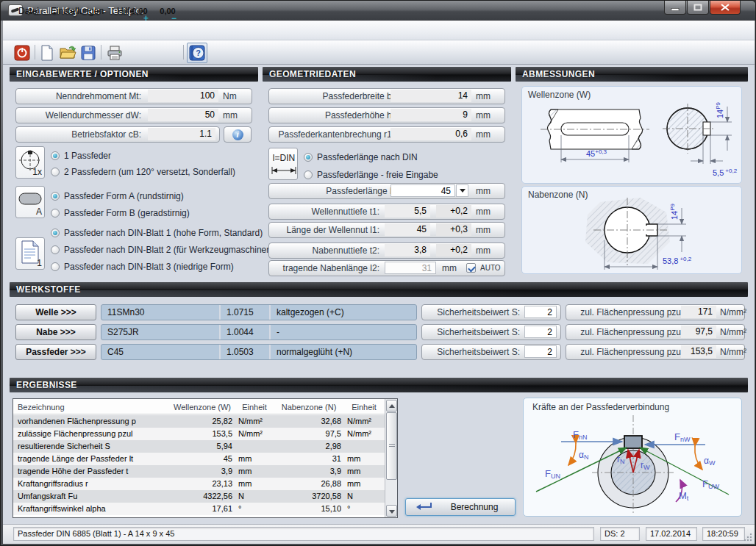 Image resolution: width=756 pixels, height=546 pixels. Describe the element at coordinates (454, 229) in the screenshot. I see `l1-tolerance: +0,3` at that location.